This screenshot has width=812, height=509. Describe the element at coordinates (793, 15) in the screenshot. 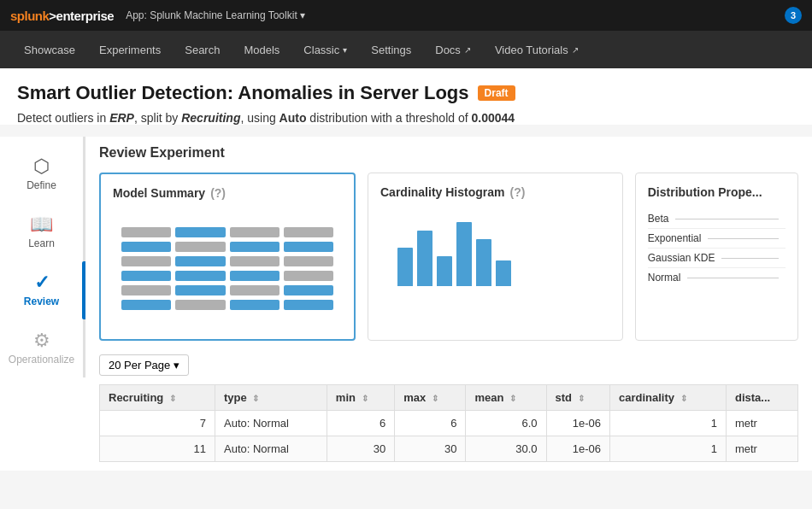

I see `notification-badge: 3` at that location.